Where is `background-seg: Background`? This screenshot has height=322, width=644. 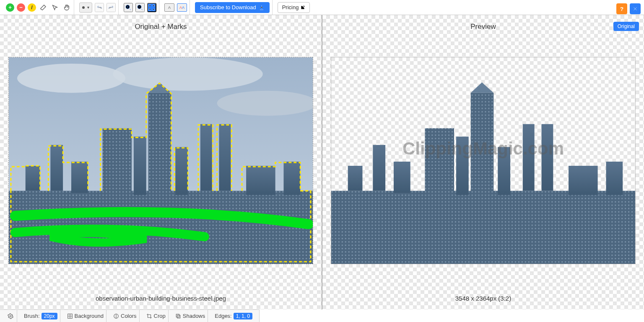
background-seg: Background is located at coordinates (86, 316).